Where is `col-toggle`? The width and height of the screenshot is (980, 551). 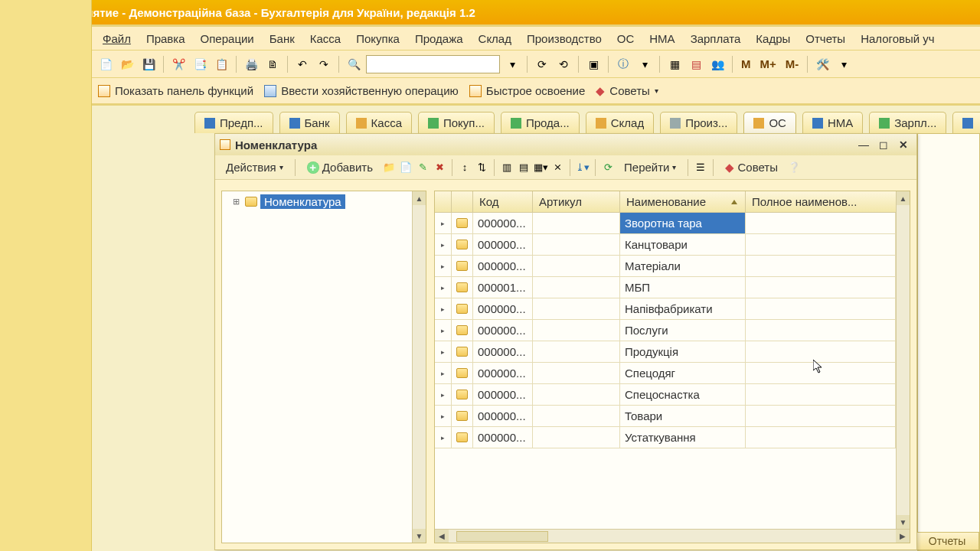
col-toggle is located at coordinates (443, 202).